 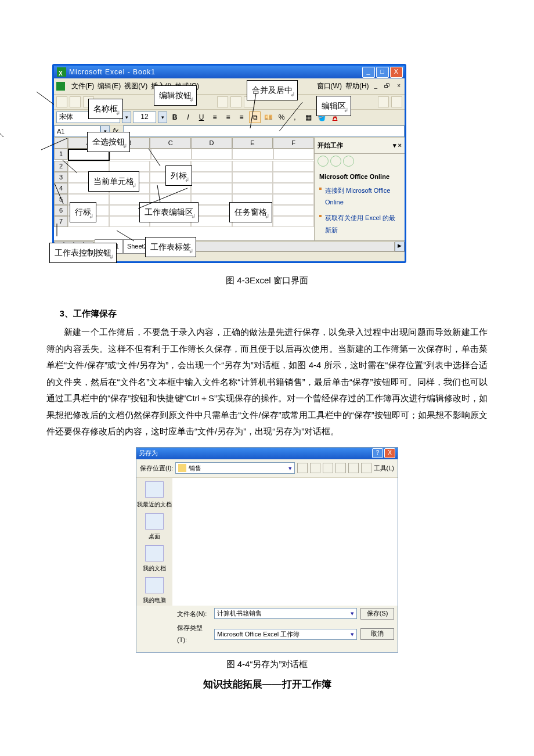 I want to click on save-as-dialog: 另存为 ? X 保存位置(I): 销售 ▾ 工具(L) 我最近的文档, so click(x=267, y=550).